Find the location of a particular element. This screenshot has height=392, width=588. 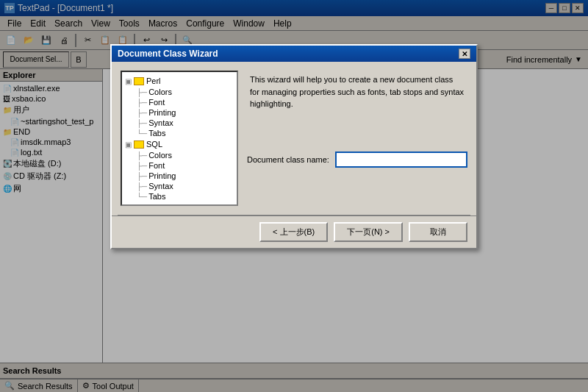

tree-perl-node: ▣ Perl is located at coordinates (179, 81).